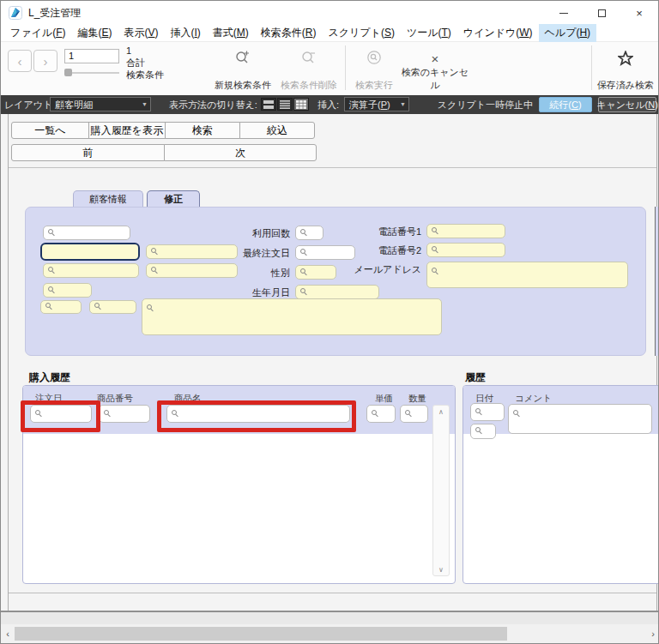  Describe the element at coordinates (94, 33) in the screenshot. I see `menu-edit: 編集(E)` at that location.